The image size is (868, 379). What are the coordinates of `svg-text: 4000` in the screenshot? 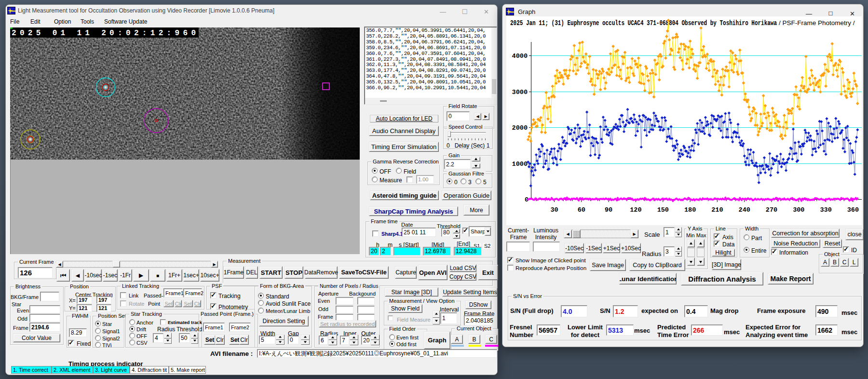 It's located at (520, 56).